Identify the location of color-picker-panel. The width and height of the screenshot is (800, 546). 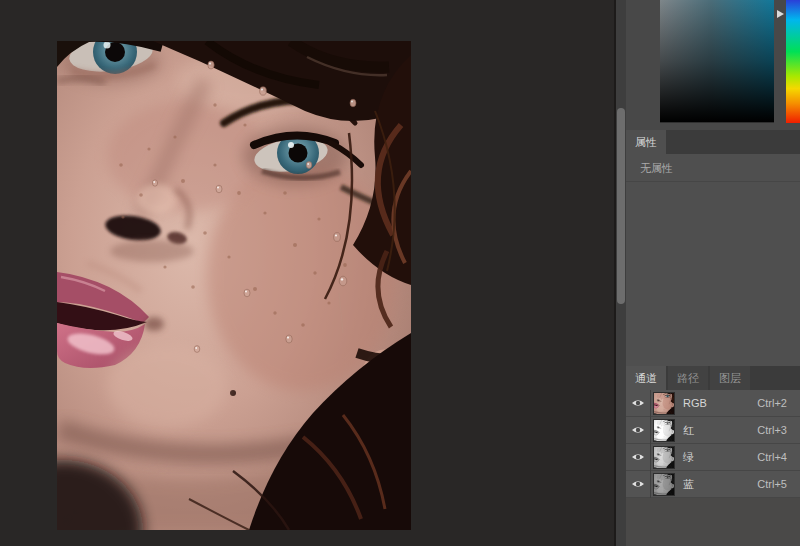
(713, 65).